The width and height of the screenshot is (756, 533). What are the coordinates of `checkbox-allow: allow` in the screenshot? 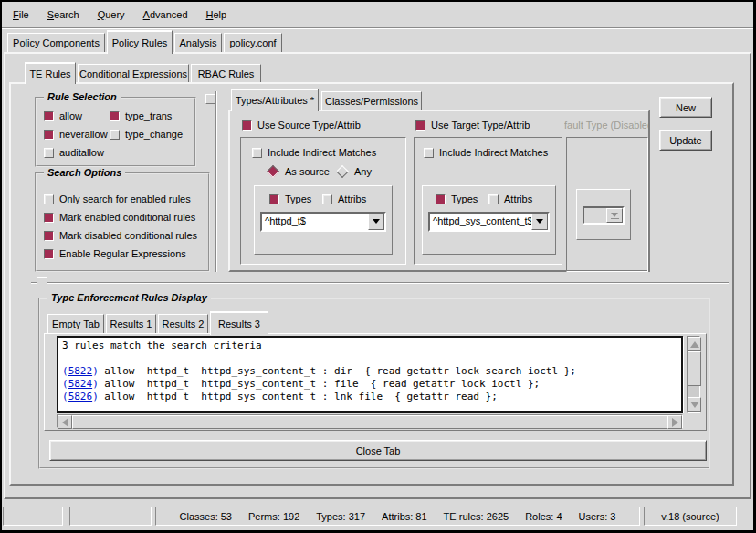 It's located at (63, 116).